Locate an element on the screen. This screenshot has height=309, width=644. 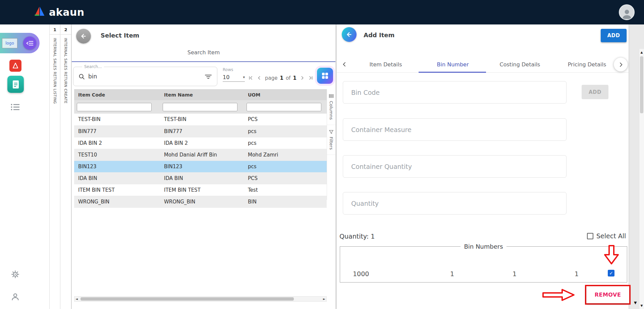
tab-search-item: Search Item is located at coordinates (204, 52).